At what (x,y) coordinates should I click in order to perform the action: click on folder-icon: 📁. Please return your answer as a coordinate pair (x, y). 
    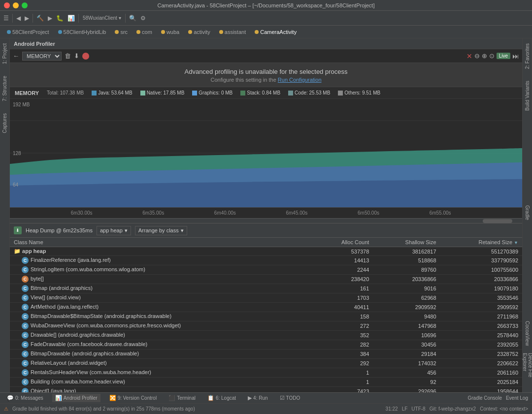
    Looking at the image, I should click on (17, 251).